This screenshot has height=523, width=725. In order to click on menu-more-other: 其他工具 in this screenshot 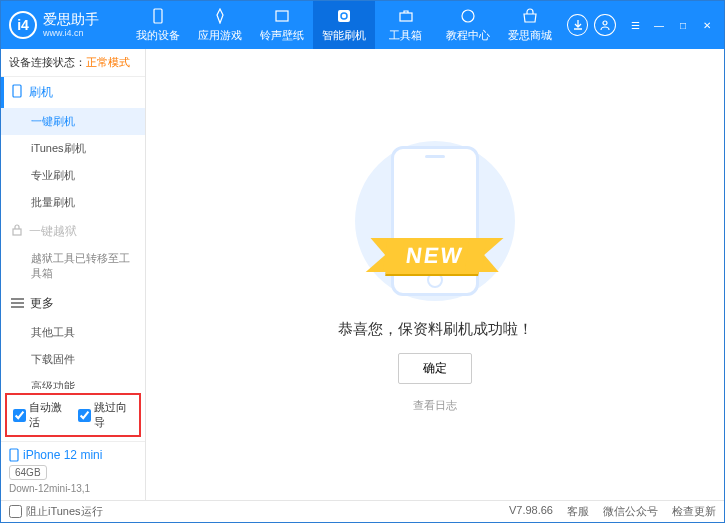, I will do `click(73, 332)`.